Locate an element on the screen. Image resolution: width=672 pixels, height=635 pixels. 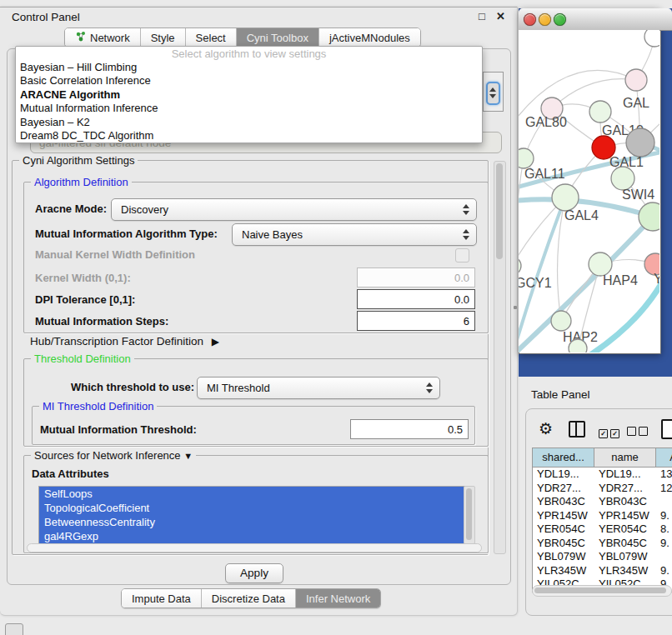
node-label-gcy1: GCY1 is located at coordinates (535, 283).